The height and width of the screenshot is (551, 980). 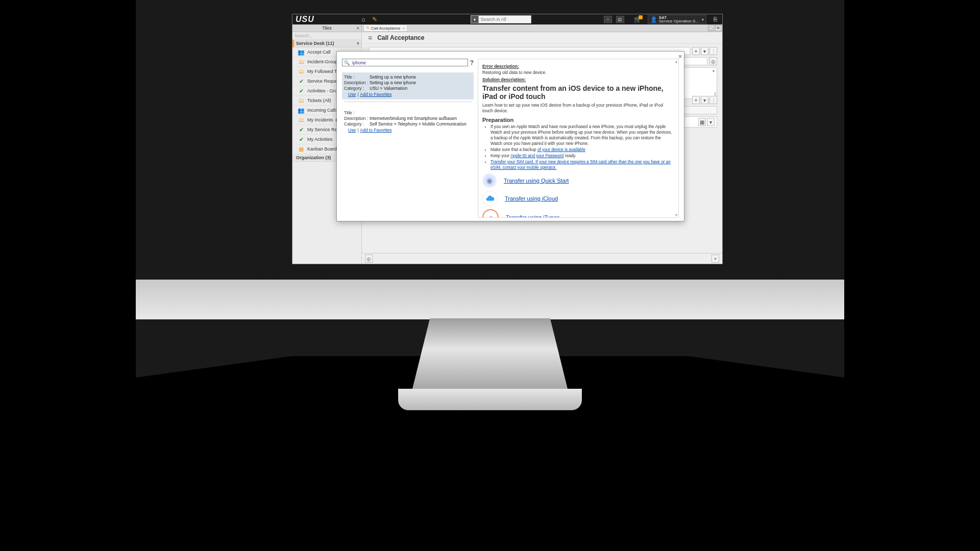 I want to click on list-item: Keep your Apple-ID and your Password rea…, so click(x=582, y=156).